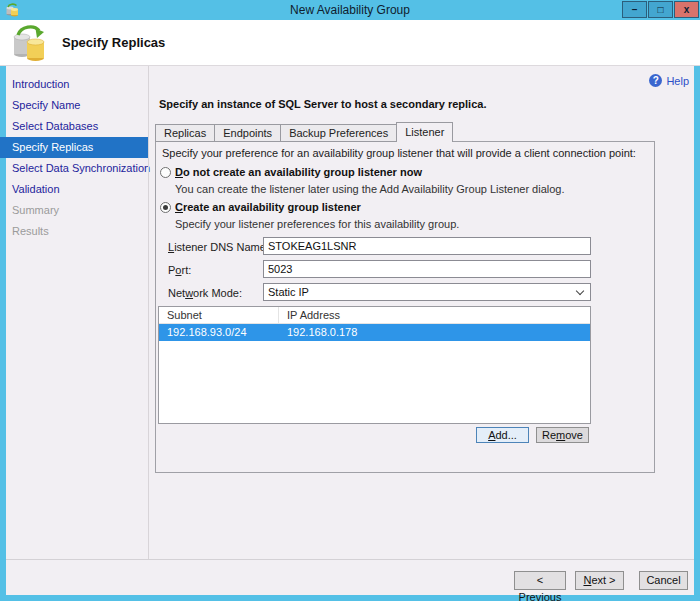 The width and height of the screenshot is (700, 601). What do you see at coordinates (374, 332) in the screenshot?
I see `ip-table-body: 192.168.93.0/24192.168.0.178` at bounding box center [374, 332].